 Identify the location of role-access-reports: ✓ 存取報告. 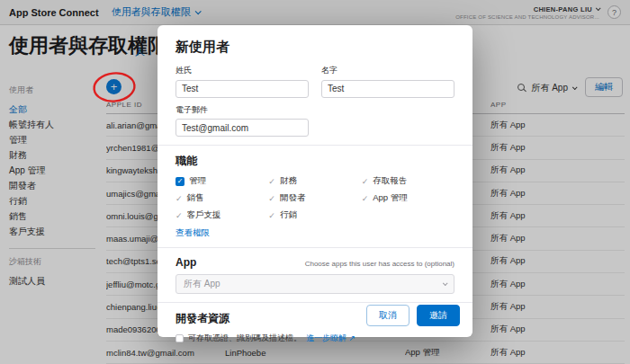
(409, 182).